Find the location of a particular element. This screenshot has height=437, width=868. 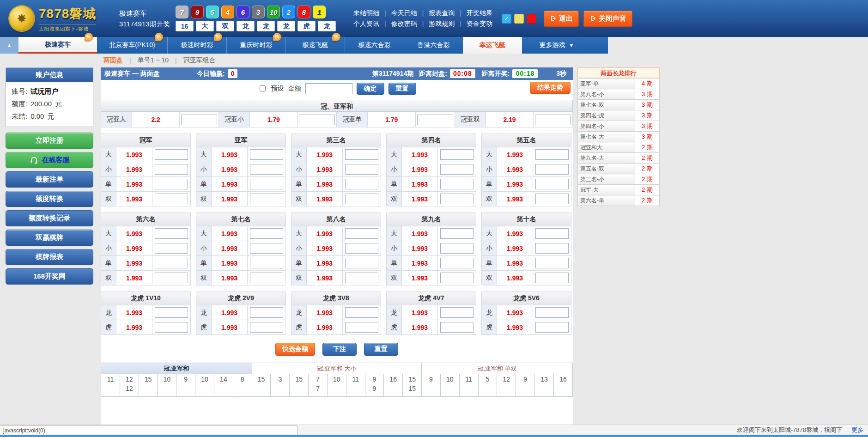

preset-amount-input is located at coordinates (329, 89).